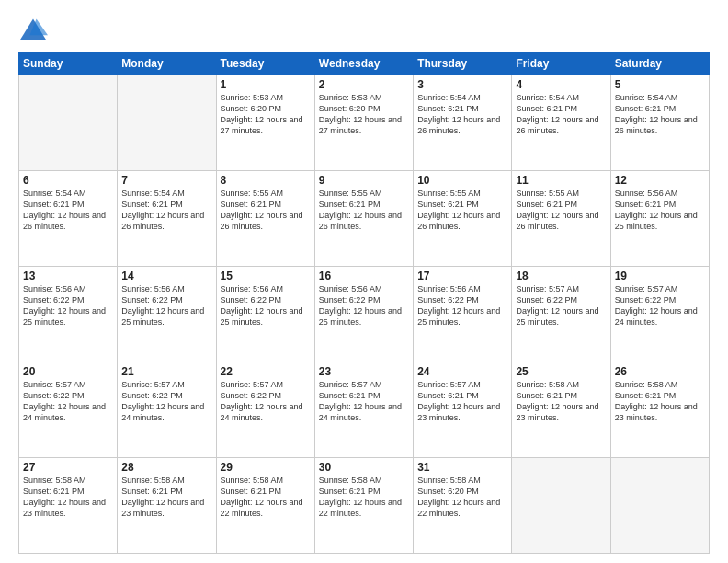  Describe the element at coordinates (561, 276) in the screenshot. I see `day-number: 18` at that location.